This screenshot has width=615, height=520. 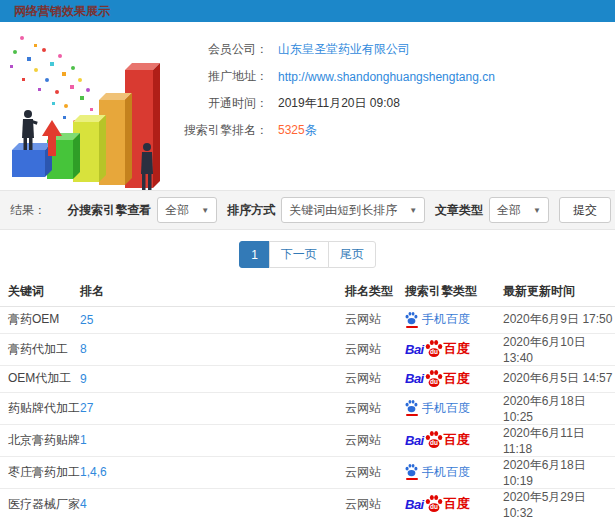 What do you see at coordinates (559, 292) in the screenshot?
I see `header-update-time: 最新更新时间` at bounding box center [559, 292].